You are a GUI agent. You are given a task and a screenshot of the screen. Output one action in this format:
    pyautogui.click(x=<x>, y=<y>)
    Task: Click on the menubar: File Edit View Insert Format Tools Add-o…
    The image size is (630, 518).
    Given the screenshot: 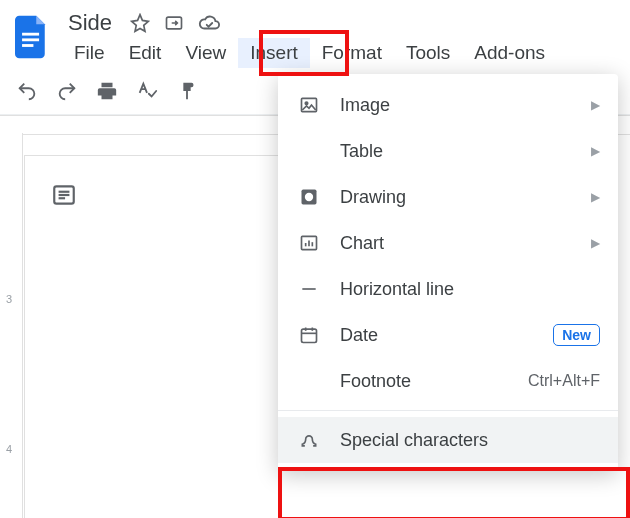 What is the action you would take?
    pyautogui.click(x=342, y=53)
    